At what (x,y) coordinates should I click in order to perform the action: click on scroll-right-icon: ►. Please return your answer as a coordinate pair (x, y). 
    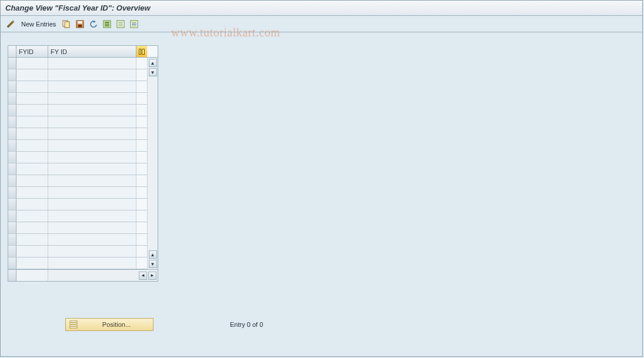
    Looking at the image, I should click on (152, 276).